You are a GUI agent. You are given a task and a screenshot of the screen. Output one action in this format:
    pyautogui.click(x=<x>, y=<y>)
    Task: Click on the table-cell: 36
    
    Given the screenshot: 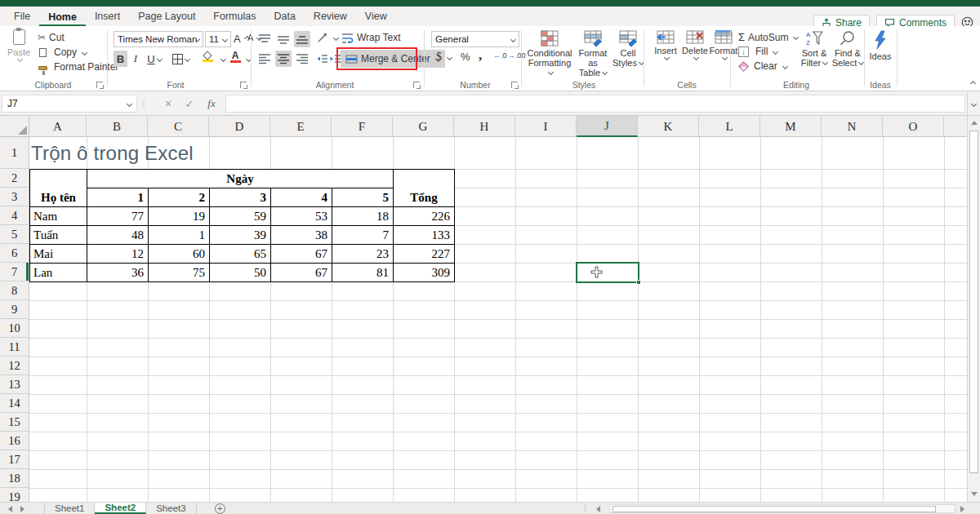 What is the action you would take?
    pyautogui.click(x=118, y=273)
    